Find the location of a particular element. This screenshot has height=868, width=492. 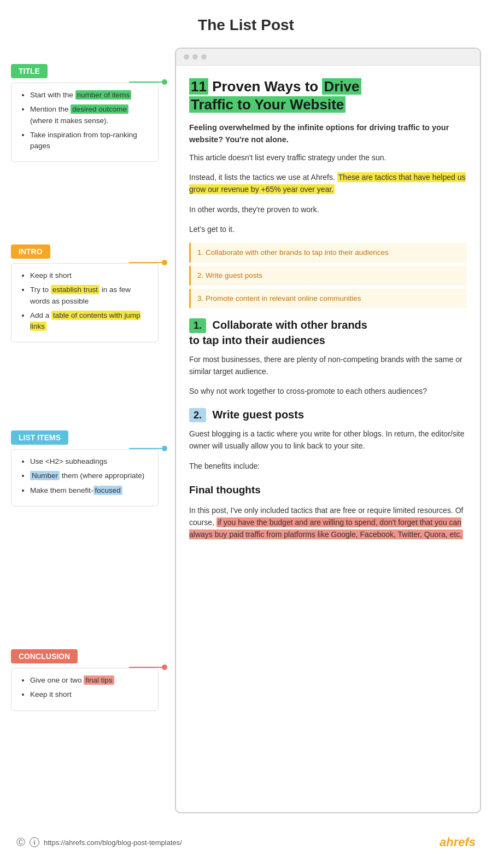

article-para2-text: Instead, it lists the tactics we use at … is located at coordinates (262, 177).